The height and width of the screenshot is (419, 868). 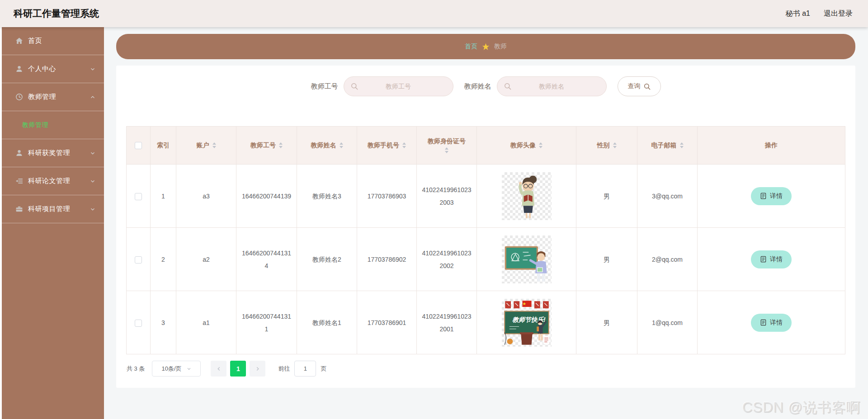 I want to click on sidebar: 首页 个人中心 教师管理 教师管理 科研获奖管理 科研, so click(x=53, y=223).